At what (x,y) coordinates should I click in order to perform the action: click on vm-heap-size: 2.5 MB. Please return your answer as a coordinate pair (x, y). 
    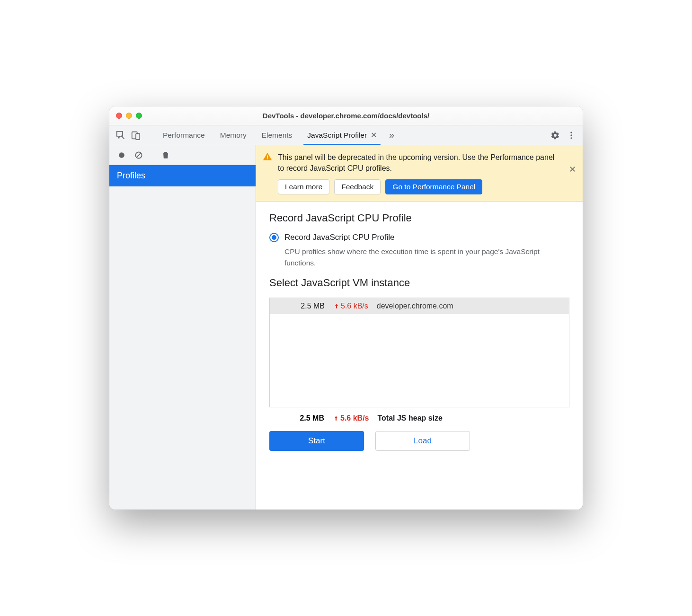
    Looking at the image, I should click on (307, 306).